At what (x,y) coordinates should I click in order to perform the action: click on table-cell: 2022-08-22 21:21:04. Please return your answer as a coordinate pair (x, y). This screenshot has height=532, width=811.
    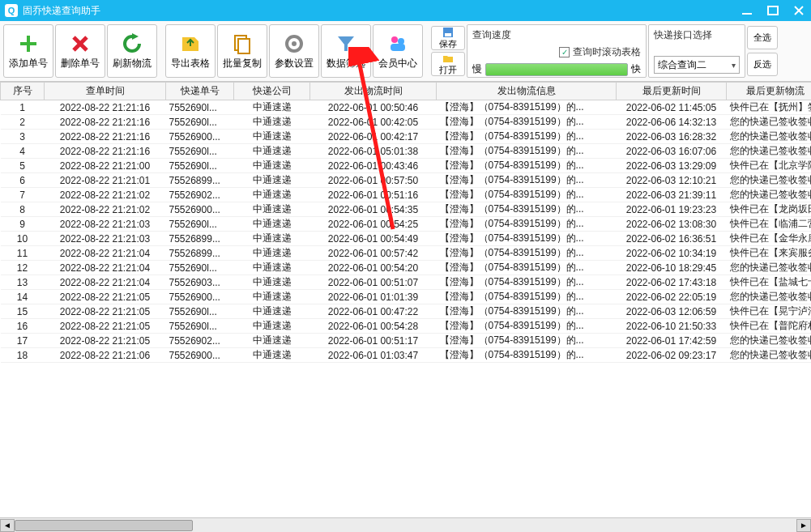
    Looking at the image, I should click on (105, 283).